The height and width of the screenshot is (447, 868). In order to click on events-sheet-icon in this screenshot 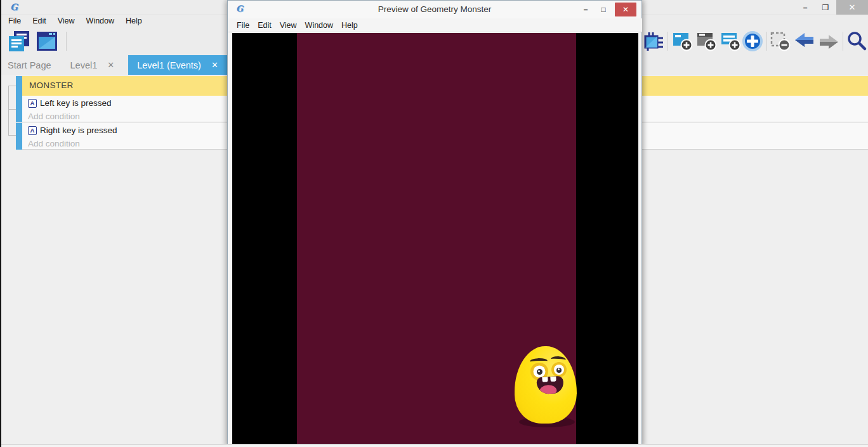, I will do `click(19, 41)`.